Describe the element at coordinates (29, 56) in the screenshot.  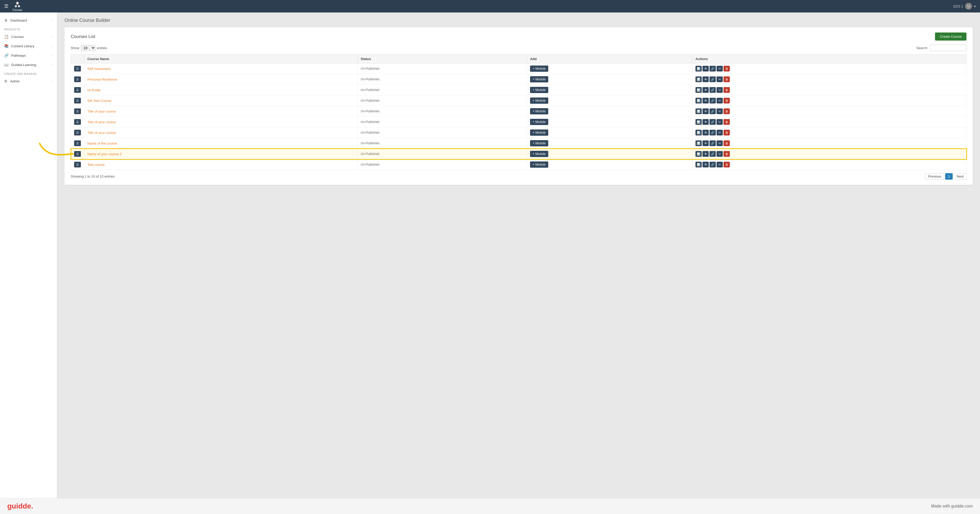
I see `sidebar-item-pathways: 🔗 Pathways ›` at that location.